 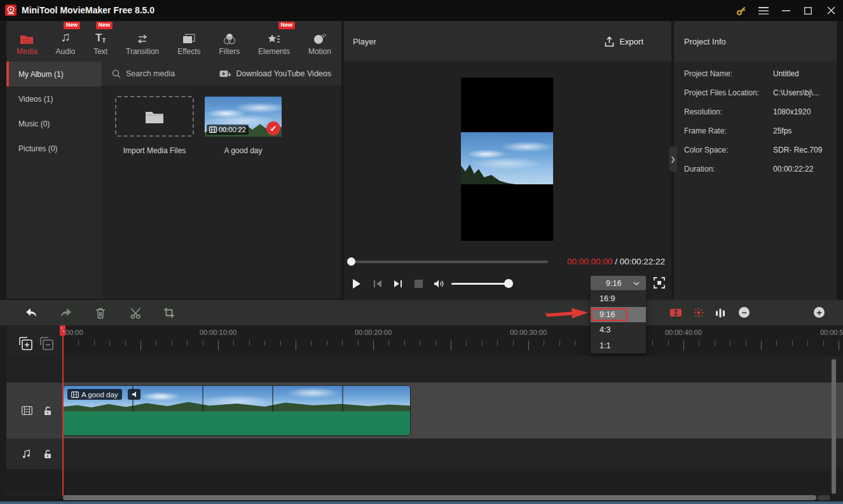 I want to click on burst-effect-icon, so click(x=699, y=313).